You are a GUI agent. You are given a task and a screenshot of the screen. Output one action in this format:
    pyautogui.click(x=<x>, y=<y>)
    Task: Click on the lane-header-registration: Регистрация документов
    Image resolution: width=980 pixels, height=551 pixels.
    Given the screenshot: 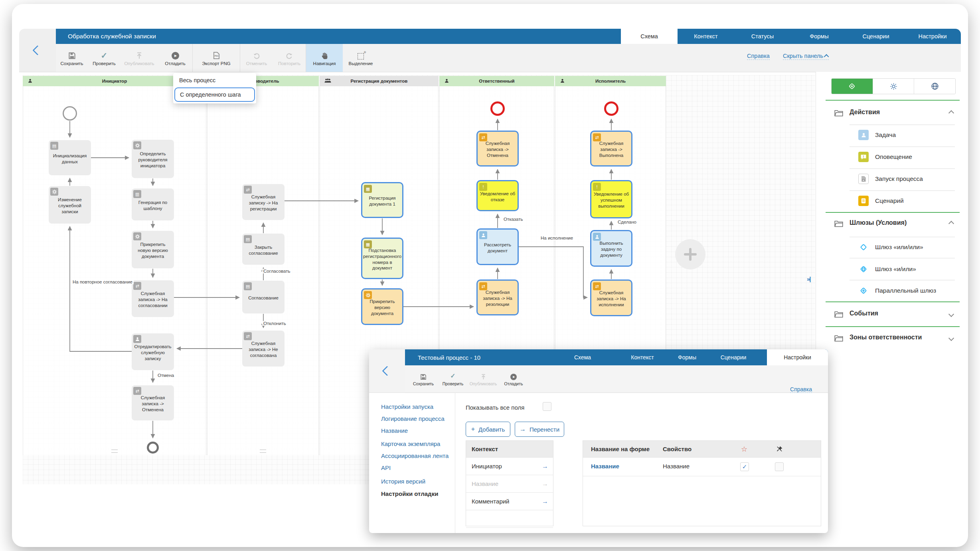 What is the action you would take?
    pyautogui.click(x=379, y=81)
    